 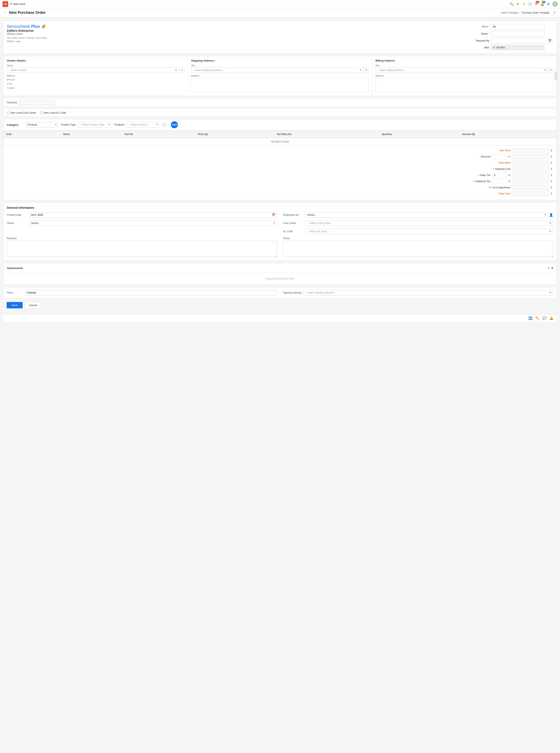 What do you see at coordinates (531, 175) in the screenshot?
I see `sales-tax-amount-input` at bounding box center [531, 175].